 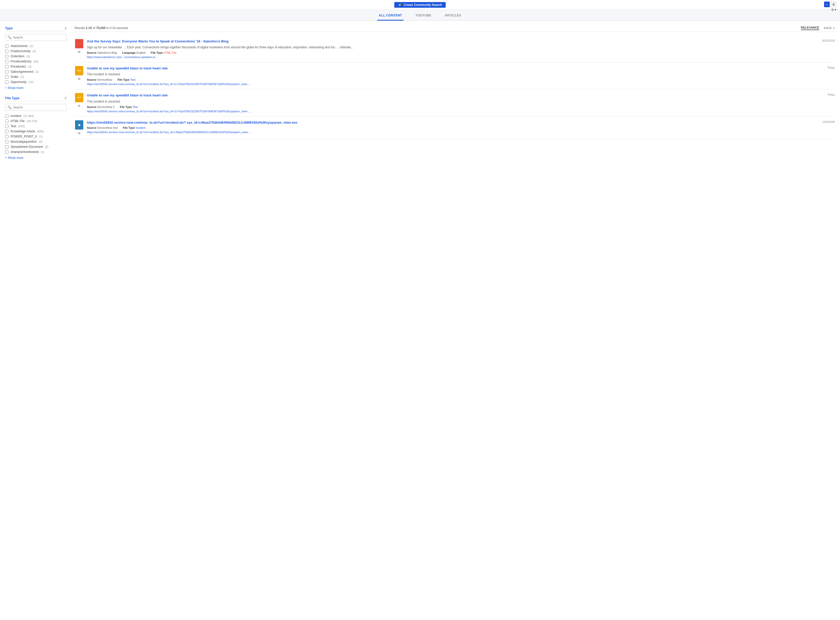 What do you see at coordinates (835, 10) in the screenshot?
I see `dropdown-arrow-icon: ▾` at bounding box center [835, 10].